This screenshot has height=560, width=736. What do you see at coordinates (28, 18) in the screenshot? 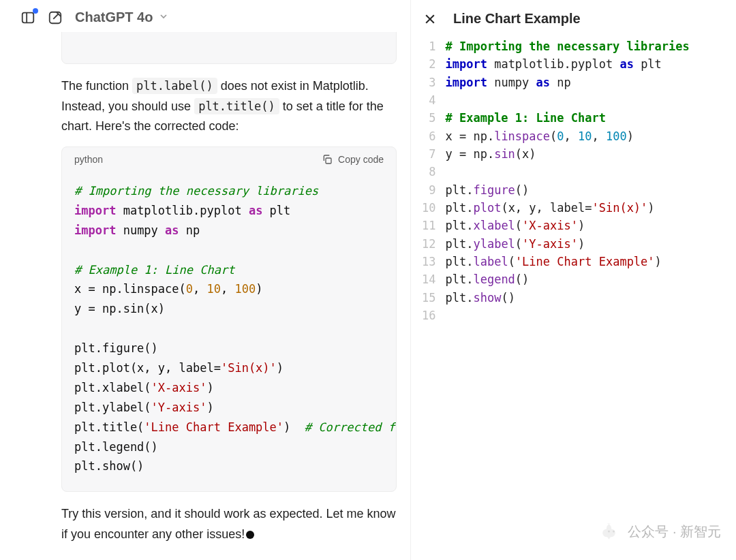
I see `sidebar-toggle-icon` at bounding box center [28, 18].